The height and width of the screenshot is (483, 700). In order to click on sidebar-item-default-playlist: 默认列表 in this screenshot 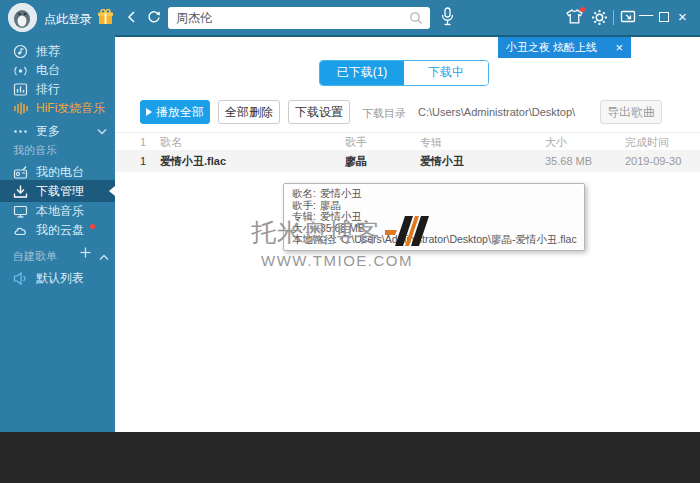, I will do `click(58, 278)`.